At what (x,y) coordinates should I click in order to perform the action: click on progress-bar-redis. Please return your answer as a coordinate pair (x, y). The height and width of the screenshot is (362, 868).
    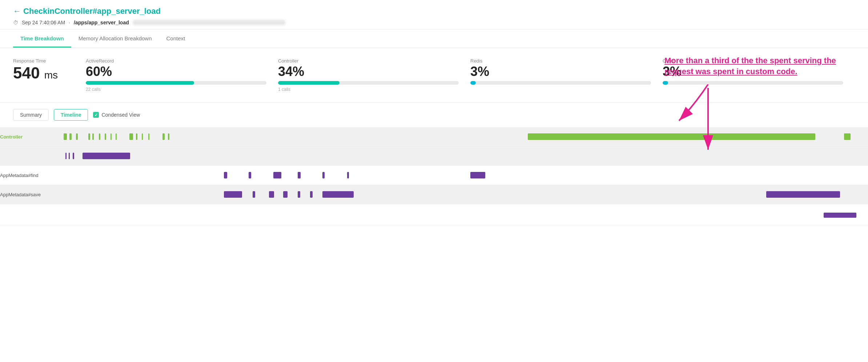
    Looking at the image, I should click on (560, 83).